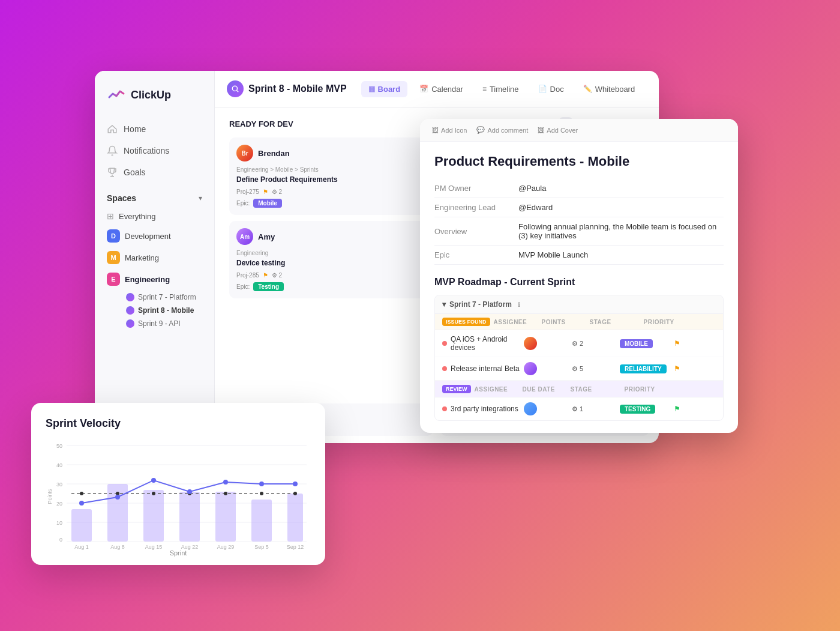 This screenshot has width=840, height=631. What do you see at coordinates (262, 547) in the screenshot?
I see `svg-text: Sep 5` at bounding box center [262, 547].